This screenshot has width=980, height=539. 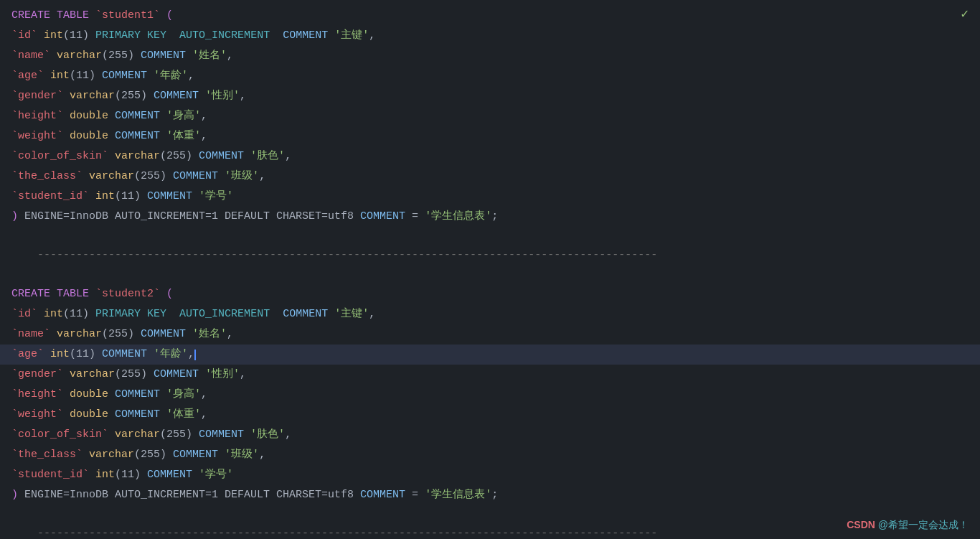 I want to click on table-name-1: `student1`, so click(x=128, y=16).